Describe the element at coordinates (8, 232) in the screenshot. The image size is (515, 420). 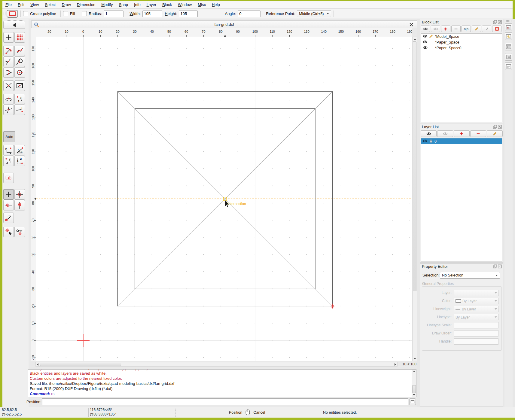
I see `set-relative-zero-button` at that location.